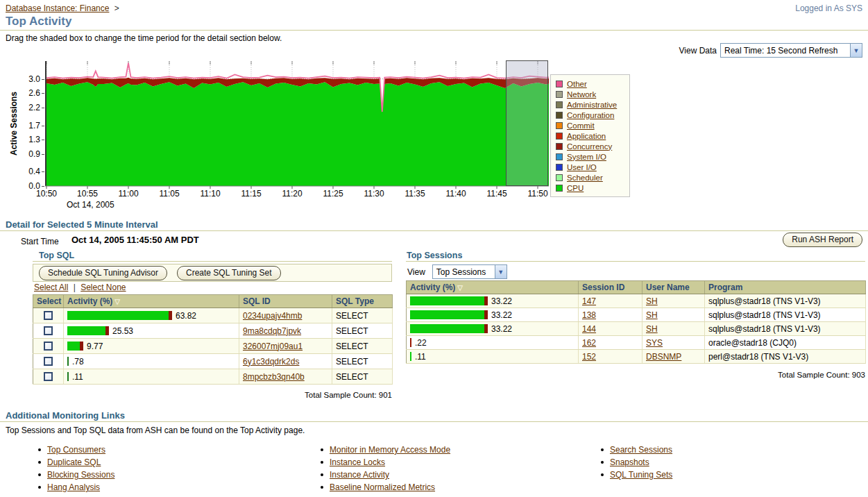 Image resolution: width=868 pixels, height=497 pixels. What do you see at coordinates (103, 287) in the screenshot?
I see `select-none-link: Select None` at bounding box center [103, 287].